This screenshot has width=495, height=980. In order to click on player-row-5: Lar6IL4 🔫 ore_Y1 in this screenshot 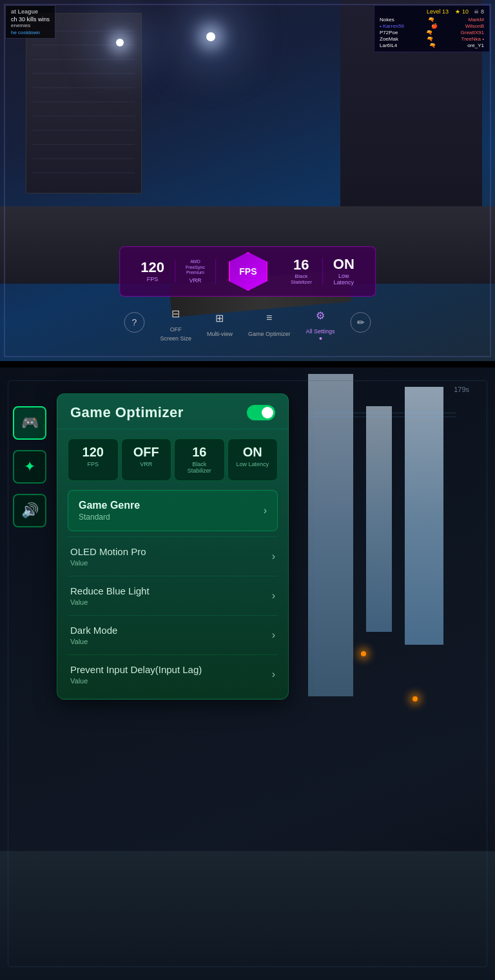, I will do `click(432, 45)`.